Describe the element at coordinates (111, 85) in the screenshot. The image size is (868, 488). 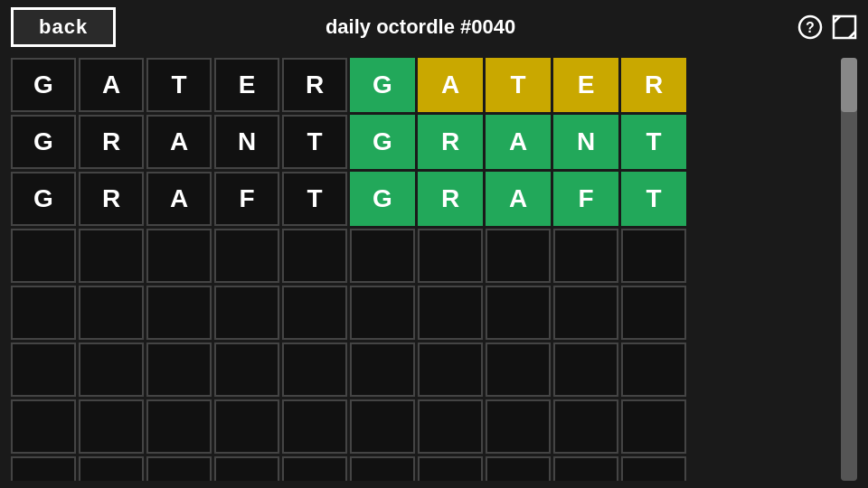
I see `cell-0-1: A` at that location.